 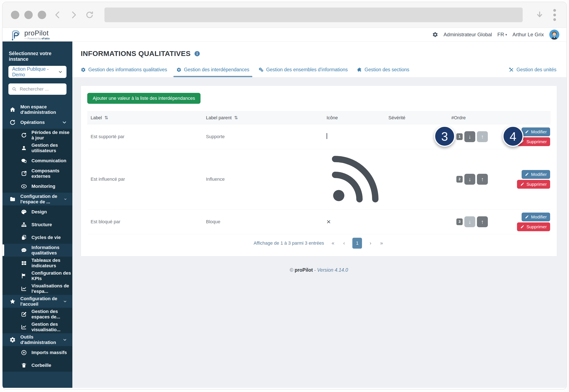 I want to click on sidebar-item-tableaux: Tableaux des indicateurs, so click(x=37, y=263).